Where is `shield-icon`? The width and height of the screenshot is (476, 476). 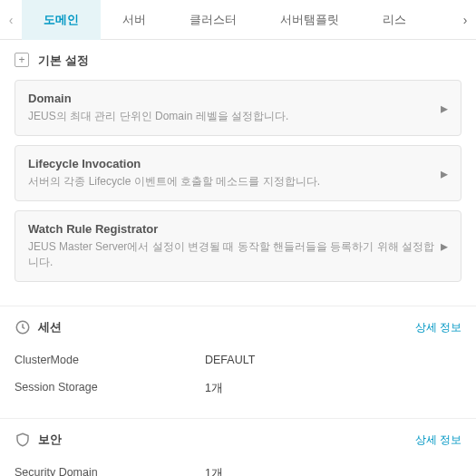
shield-icon is located at coordinates (23, 440).